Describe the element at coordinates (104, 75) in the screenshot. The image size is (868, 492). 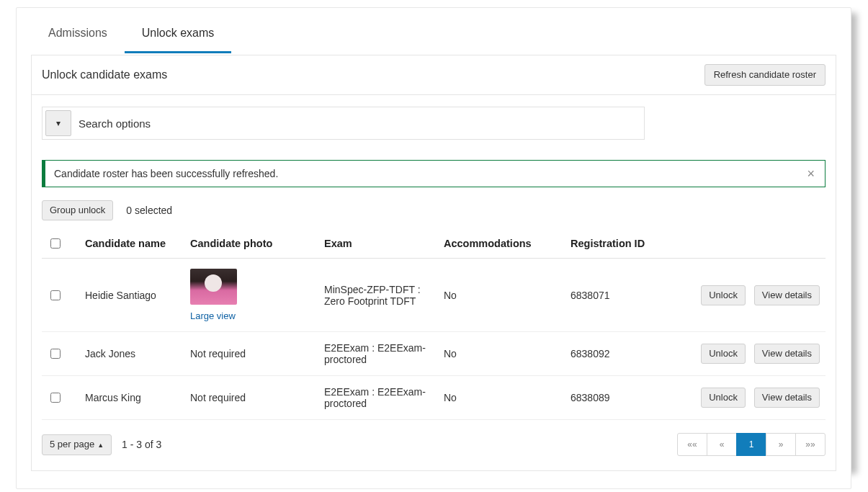
I see `section-title: Unlock candidate exams` at that location.